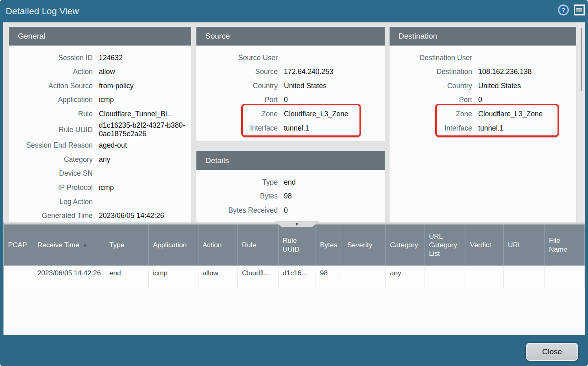  What do you see at coordinates (329, 277) in the screenshot?
I see `cell-bytes: 98` at bounding box center [329, 277].